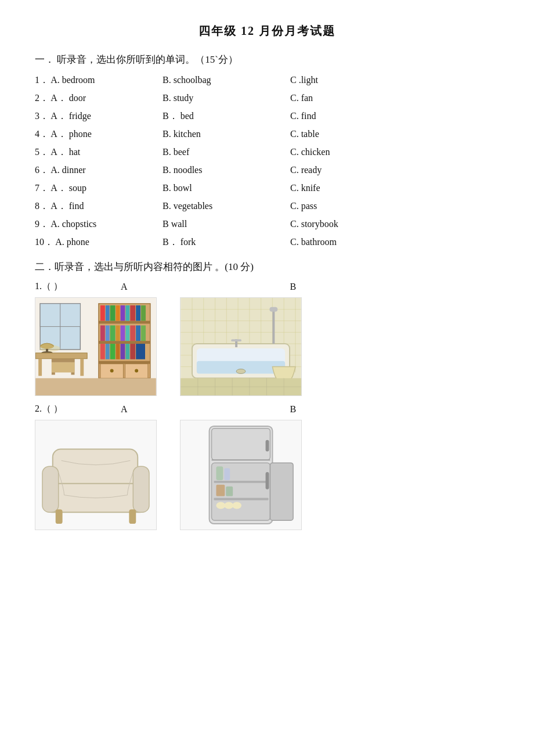 This screenshot has height=756, width=534. I want to click on q2-image-a, so click(96, 475).